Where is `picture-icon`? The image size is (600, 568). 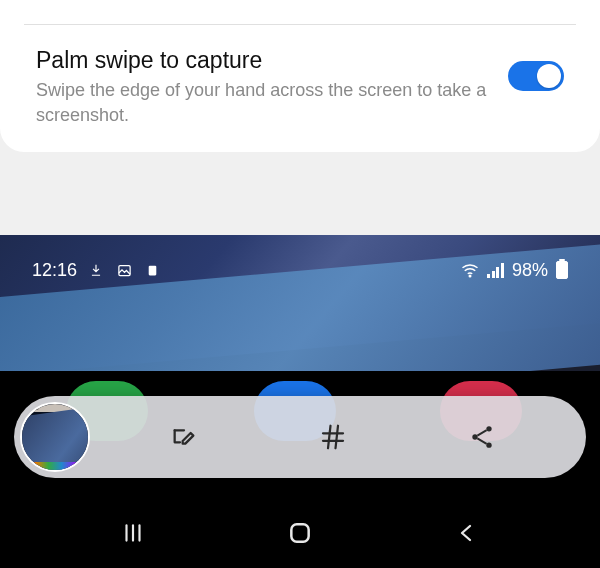
picture-icon is located at coordinates (124, 270).